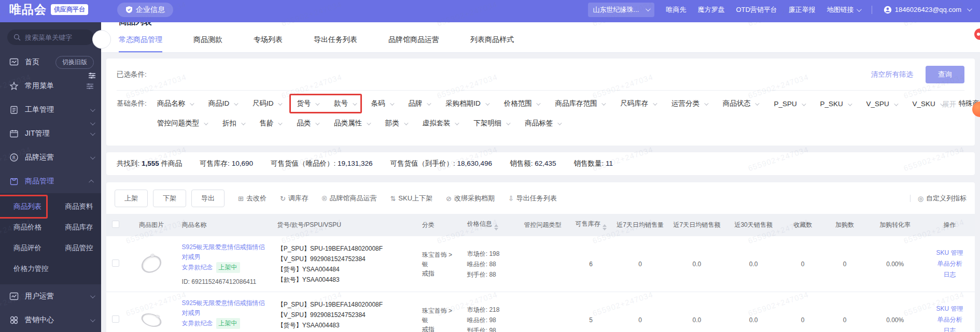 This screenshot has height=332, width=980. Describe the element at coordinates (953, 105) in the screenshot. I see `expand-toggle: 展开` at that location.